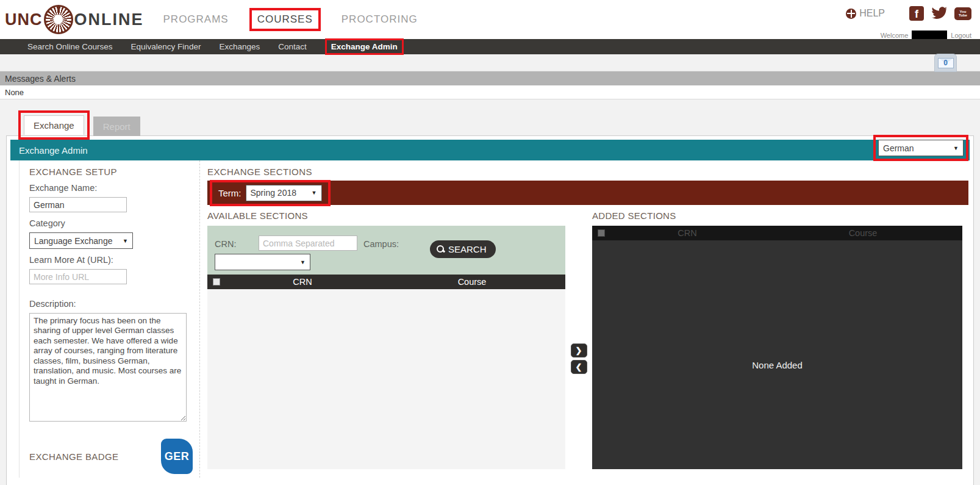 This screenshot has height=485, width=980. I want to click on term-select: Spring 2018 ▼, so click(284, 193).